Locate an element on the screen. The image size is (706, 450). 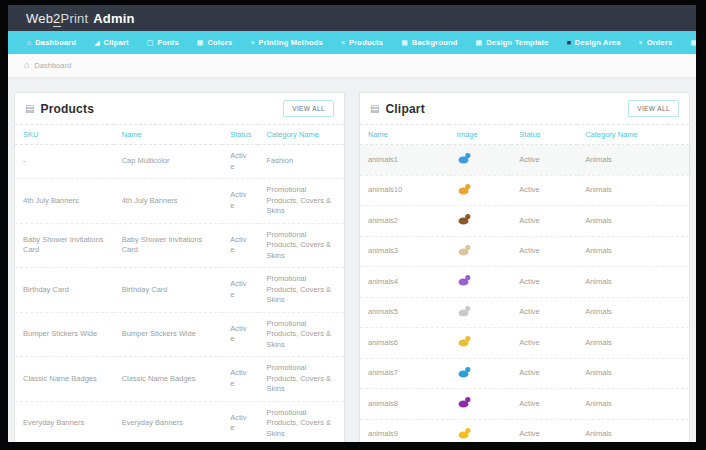
white-goat-clipart is located at coordinates (464, 311).